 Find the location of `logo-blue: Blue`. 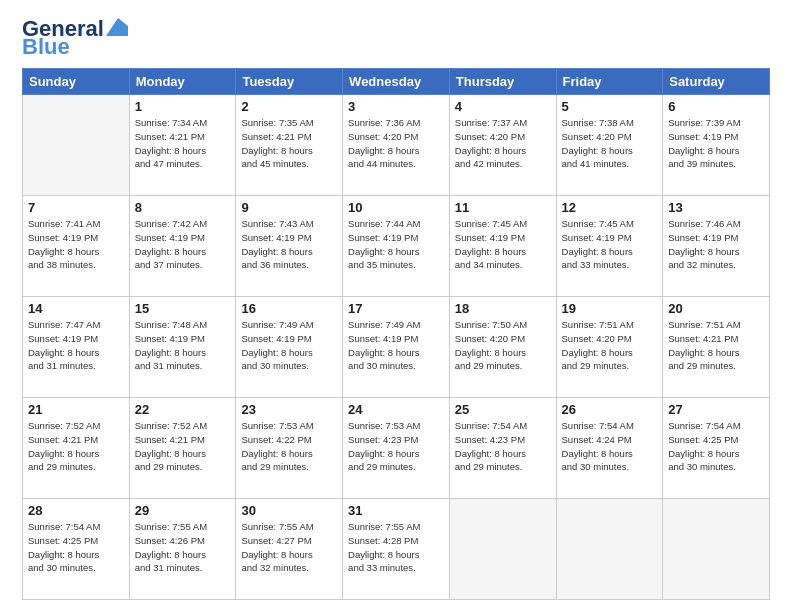

logo-blue: Blue is located at coordinates (46, 47).